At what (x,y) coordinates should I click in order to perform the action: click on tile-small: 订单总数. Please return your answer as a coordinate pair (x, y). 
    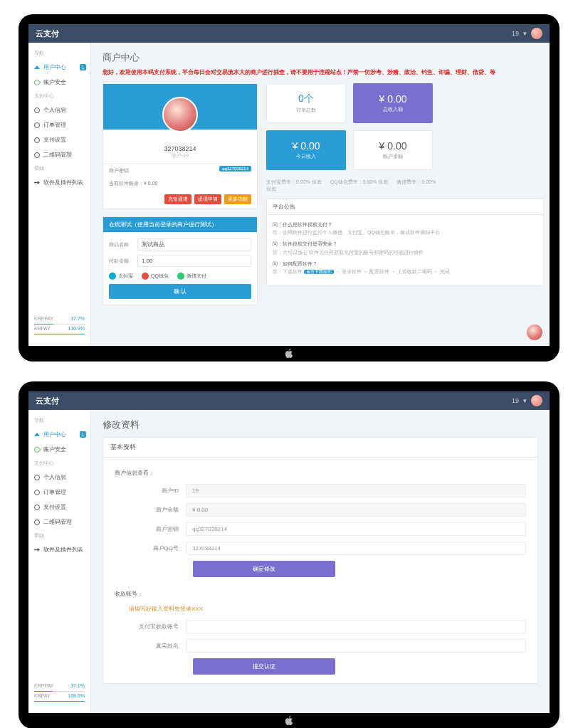
    Looking at the image, I should click on (306, 110).